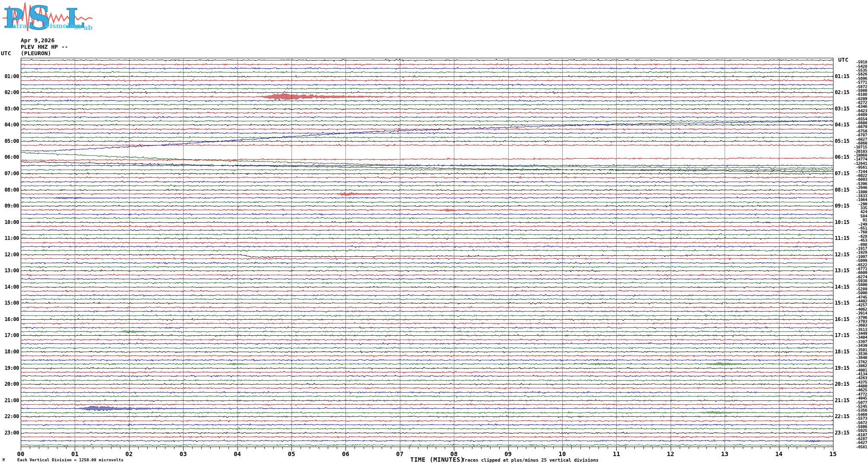  What do you see at coordinates (238, 454) in the screenshot?
I see `x-tick-label: 04` at bounding box center [238, 454].